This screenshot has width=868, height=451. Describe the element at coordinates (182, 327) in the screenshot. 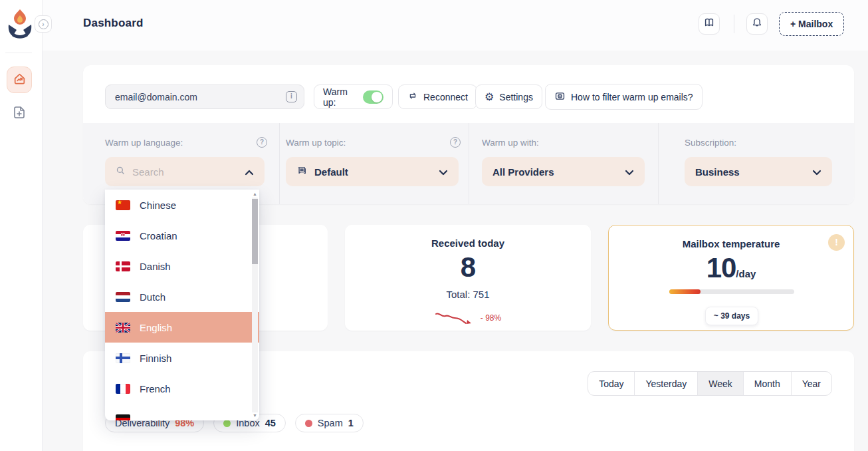

I see `language-option-english: English` at that location.